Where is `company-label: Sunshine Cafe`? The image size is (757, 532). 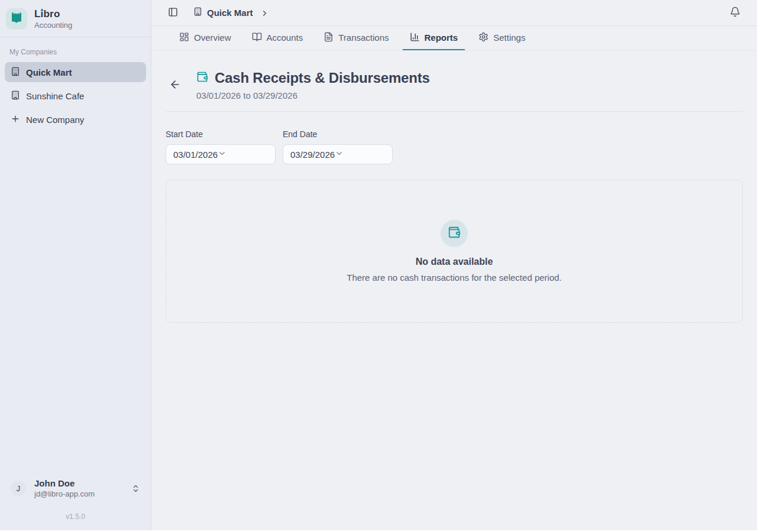
company-label: Sunshine Cafe is located at coordinates (55, 96).